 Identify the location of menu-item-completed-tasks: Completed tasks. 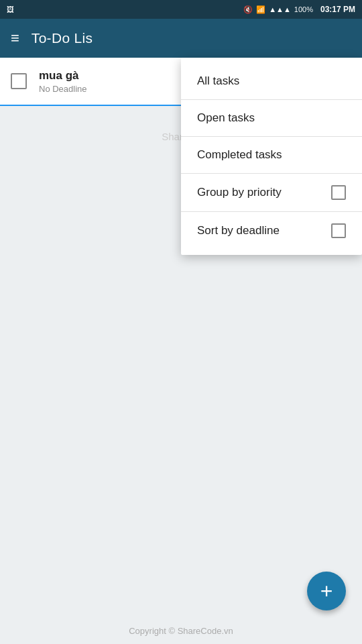
(272, 155).